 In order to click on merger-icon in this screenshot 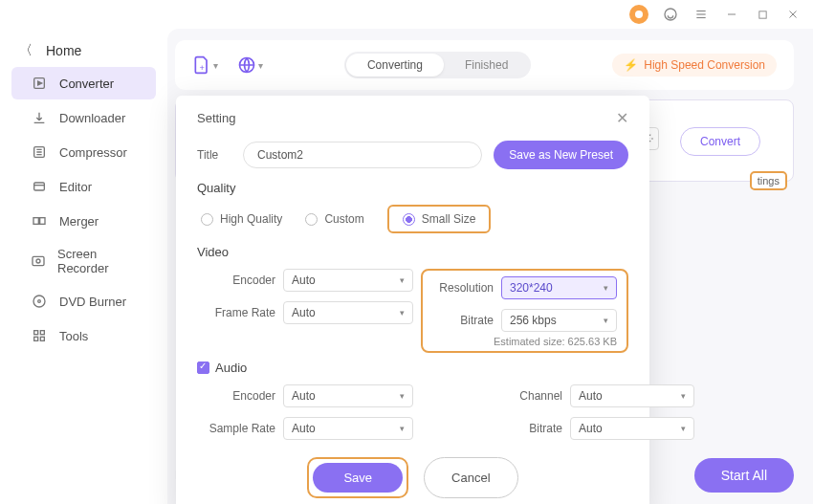, I will do `click(39, 221)`.